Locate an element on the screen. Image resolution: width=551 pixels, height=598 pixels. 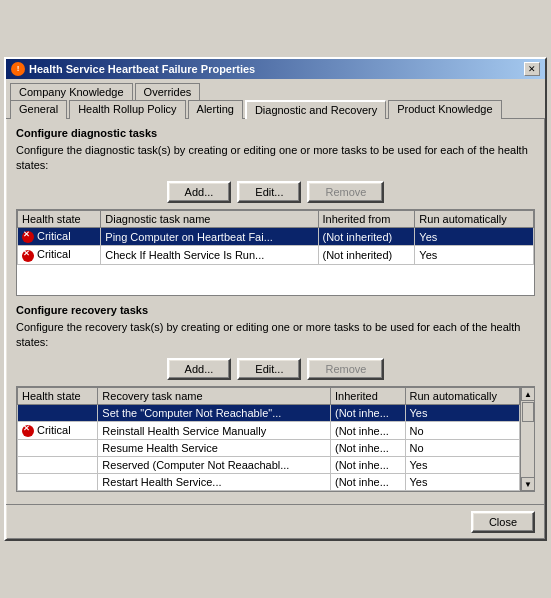
diagnostic-table: Health state Diagnostic task name Inheri… is located at coordinates (276, 237).